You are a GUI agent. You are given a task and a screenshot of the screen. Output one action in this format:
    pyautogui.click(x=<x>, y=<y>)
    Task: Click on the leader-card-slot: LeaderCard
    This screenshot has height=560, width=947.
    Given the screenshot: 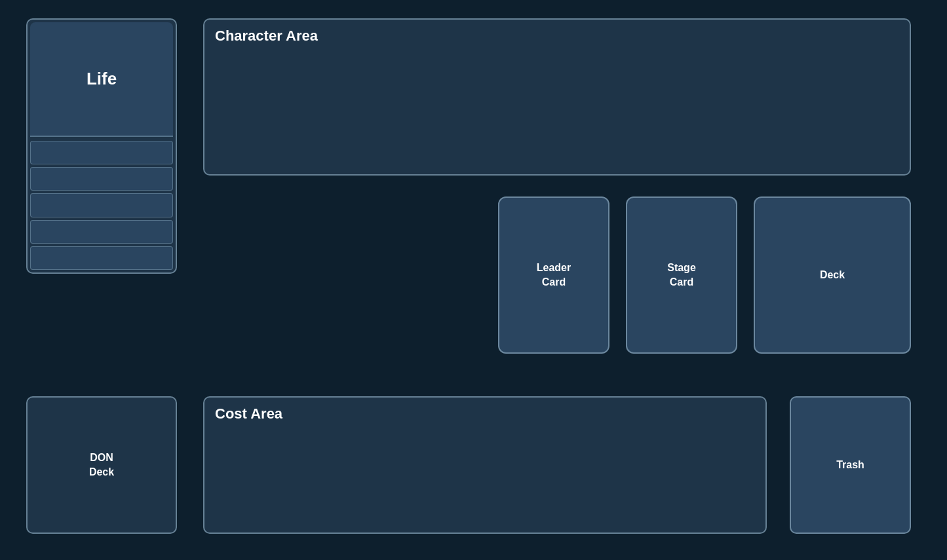 What is the action you would take?
    pyautogui.click(x=554, y=275)
    